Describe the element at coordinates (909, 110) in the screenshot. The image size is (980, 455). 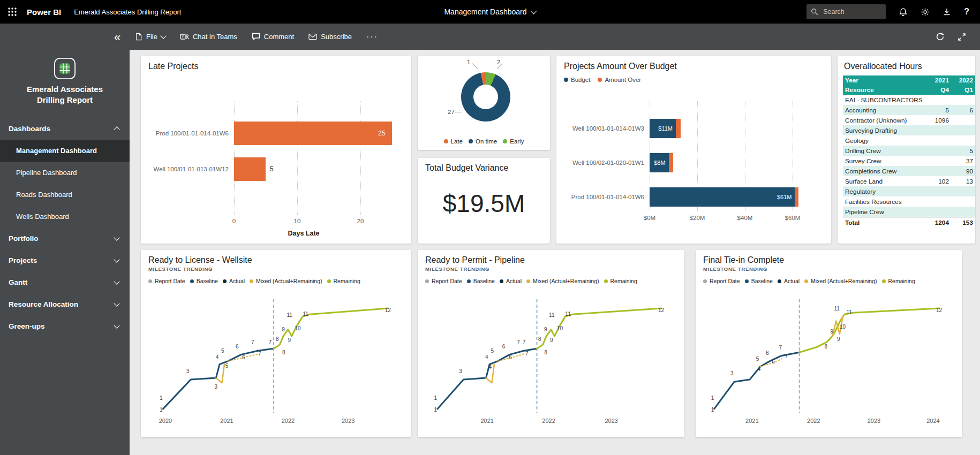
I see `table-row-accounting: Accounting56` at that location.